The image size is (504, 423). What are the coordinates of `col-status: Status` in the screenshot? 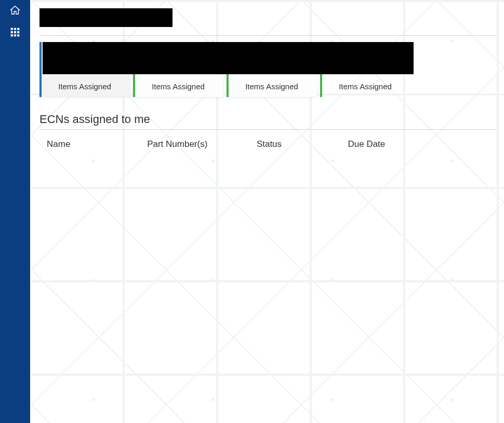 It's located at (295, 144).